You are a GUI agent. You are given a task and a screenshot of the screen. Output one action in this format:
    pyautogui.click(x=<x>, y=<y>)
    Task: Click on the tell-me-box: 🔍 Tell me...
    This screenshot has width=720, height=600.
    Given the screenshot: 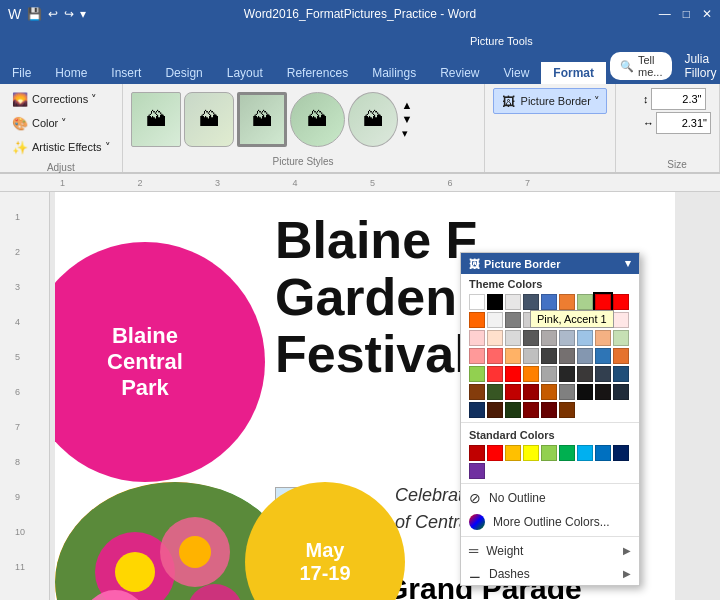 What is the action you would take?
    pyautogui.click(x=641, y=66)
    